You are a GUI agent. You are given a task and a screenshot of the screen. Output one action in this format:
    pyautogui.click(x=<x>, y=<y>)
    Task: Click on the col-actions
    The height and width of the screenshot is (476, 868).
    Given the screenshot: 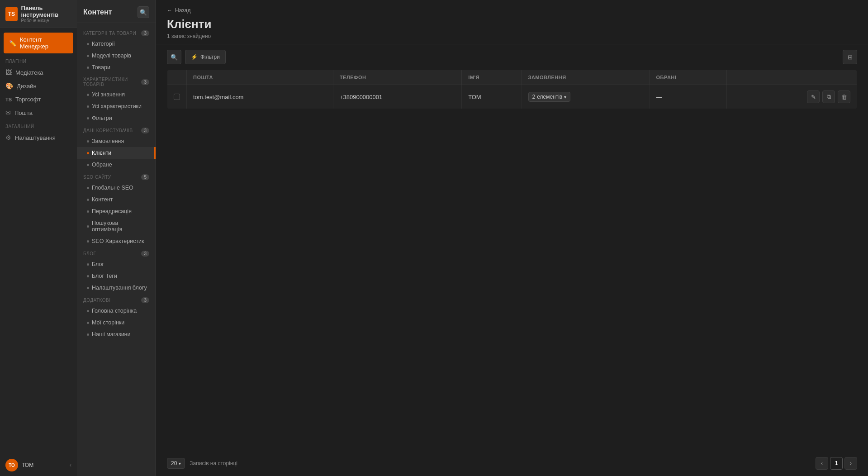 What is the action you would take?
    pyautogui.click(x=792, y=78)
    